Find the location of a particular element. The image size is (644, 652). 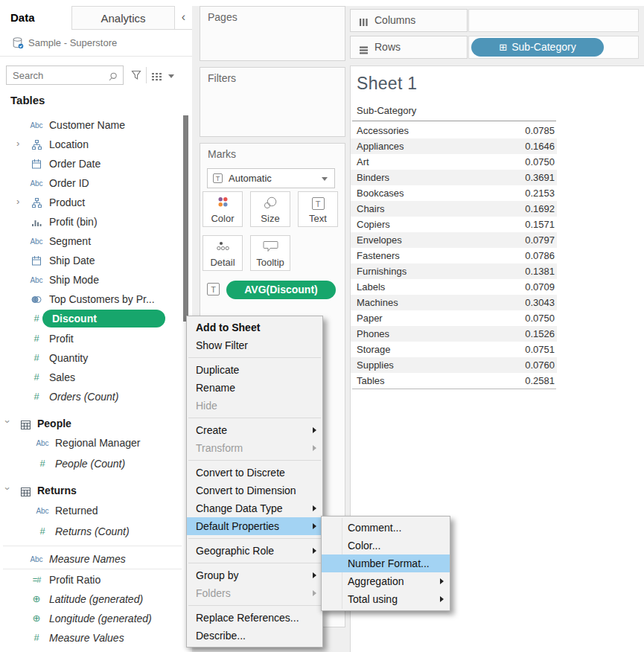

table-row: Paper0.0750 is located at coordinates (454, 319).